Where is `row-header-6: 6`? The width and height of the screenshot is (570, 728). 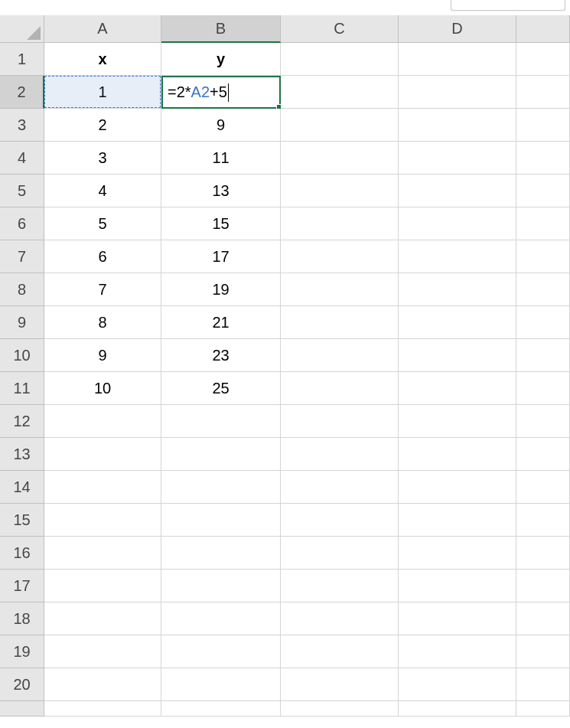
row-header-6: 6 is located at coordinates (22, 224).